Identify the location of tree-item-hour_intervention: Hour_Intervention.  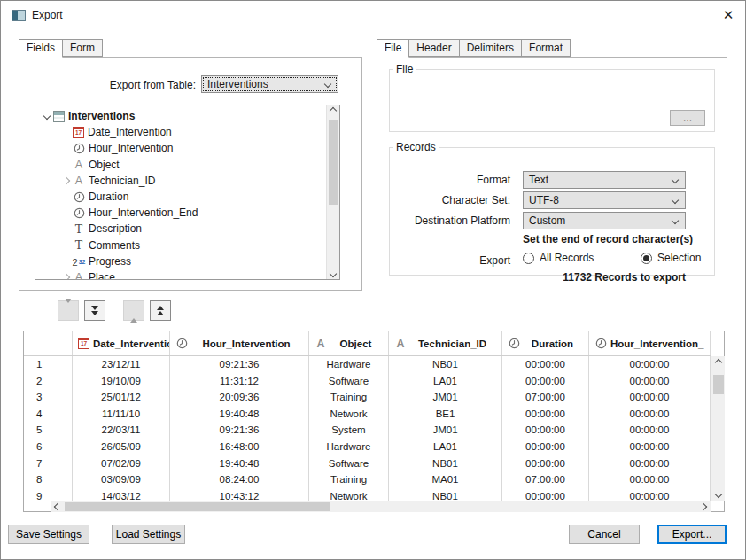
(188, 148).